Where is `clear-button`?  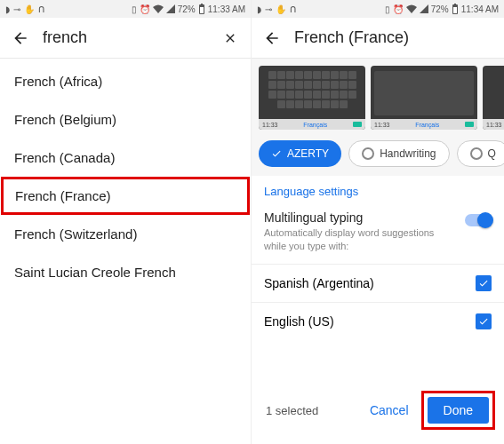 clear-button is located at coordinates (230, 38).